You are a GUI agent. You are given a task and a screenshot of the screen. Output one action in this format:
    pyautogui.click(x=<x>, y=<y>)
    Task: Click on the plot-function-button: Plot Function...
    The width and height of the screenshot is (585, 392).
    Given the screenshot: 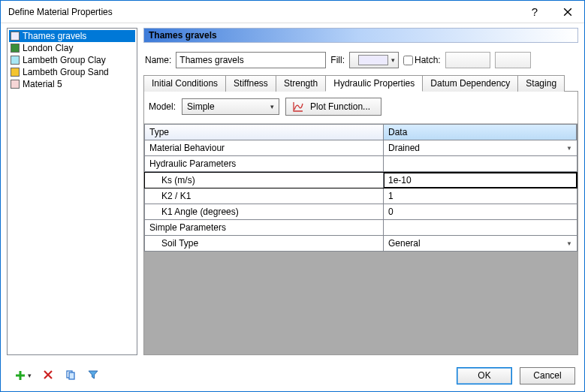 What is the action you would take?
    pyautogui.click(x=333, y=107)
    